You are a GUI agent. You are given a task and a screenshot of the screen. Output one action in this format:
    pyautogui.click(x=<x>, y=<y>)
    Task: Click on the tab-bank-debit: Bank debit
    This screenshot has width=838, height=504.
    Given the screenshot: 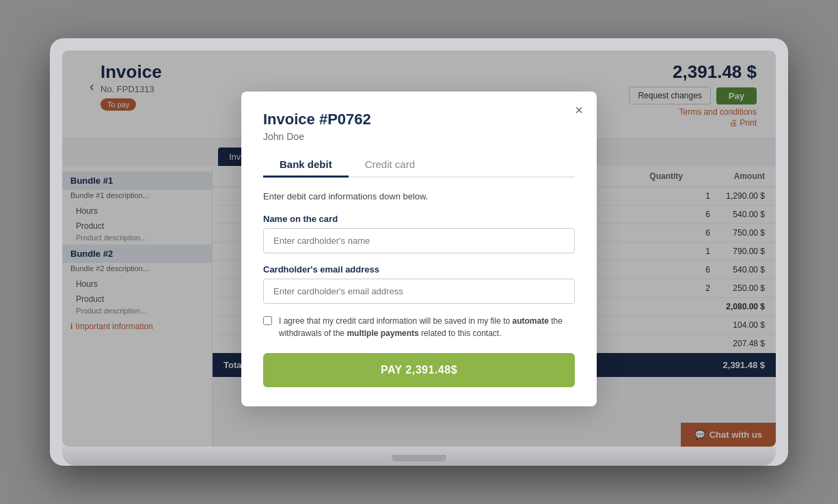 What is the action you would take?
    pyautogui.click(x=306, y=165)
    